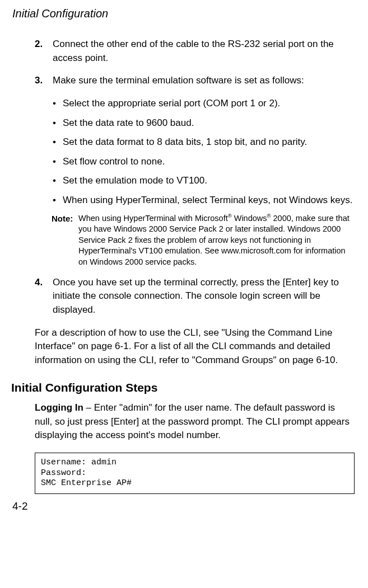 This screenshot has height=588, width=368. Describe the element at coordinates (195, 81) in the screenshot. I see `step-3: 3. Make sure the terminal emulation soft…` at that location.